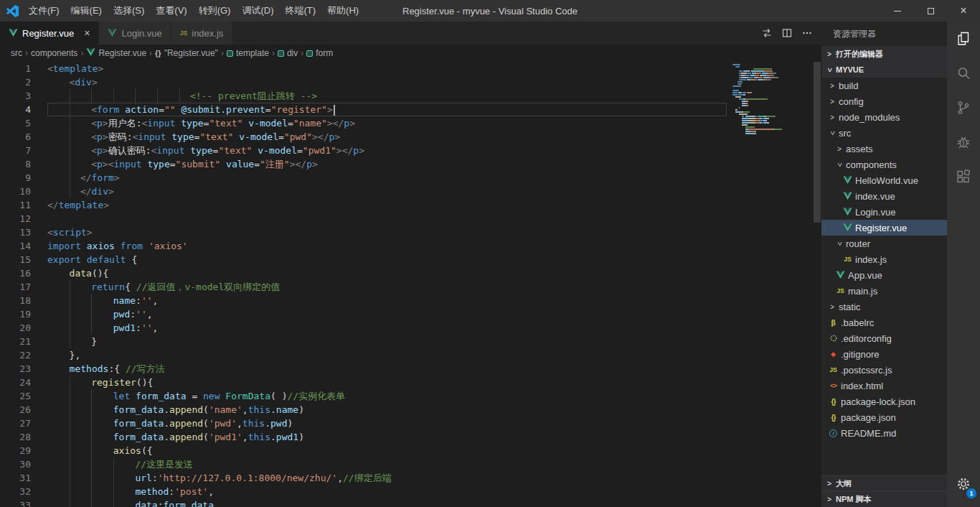 The width and height of the screenshot is (980, 507). Describe the element at coordinates (387, 437) in the screenshot. I see `code-line: form_data.append('pwd1',this.pwd1)` at that location.